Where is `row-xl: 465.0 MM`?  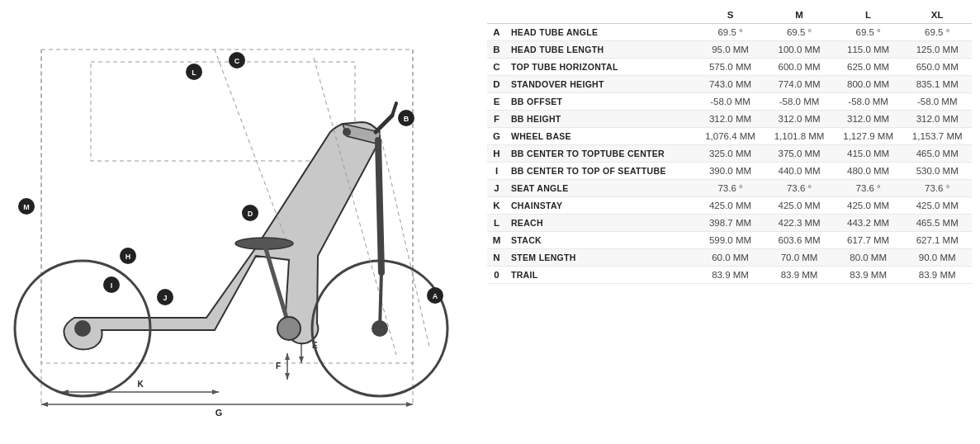
row-xl: 465.0 MM is located at coordinates (937, 154).